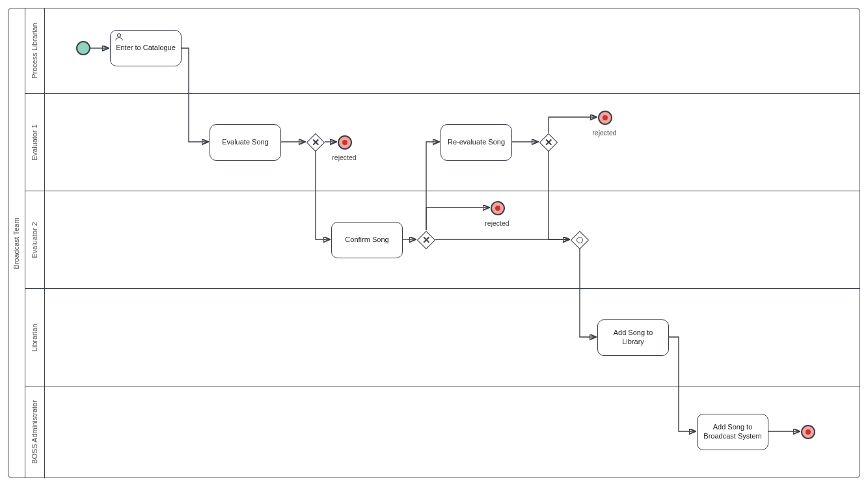 The image size is (868, 486). Describe the element at coordinates (34, 51) in the screenshot. I see `lane-title: Process Librarian` at that location.